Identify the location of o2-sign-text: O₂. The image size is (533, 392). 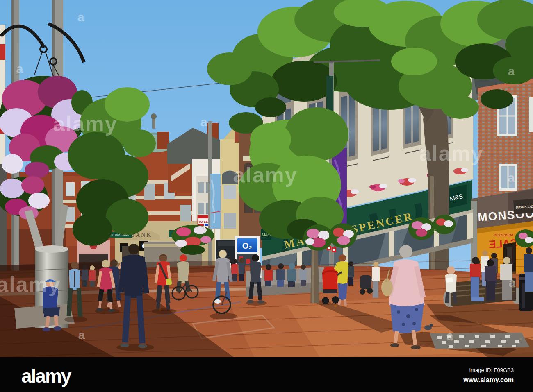
(247, 246).